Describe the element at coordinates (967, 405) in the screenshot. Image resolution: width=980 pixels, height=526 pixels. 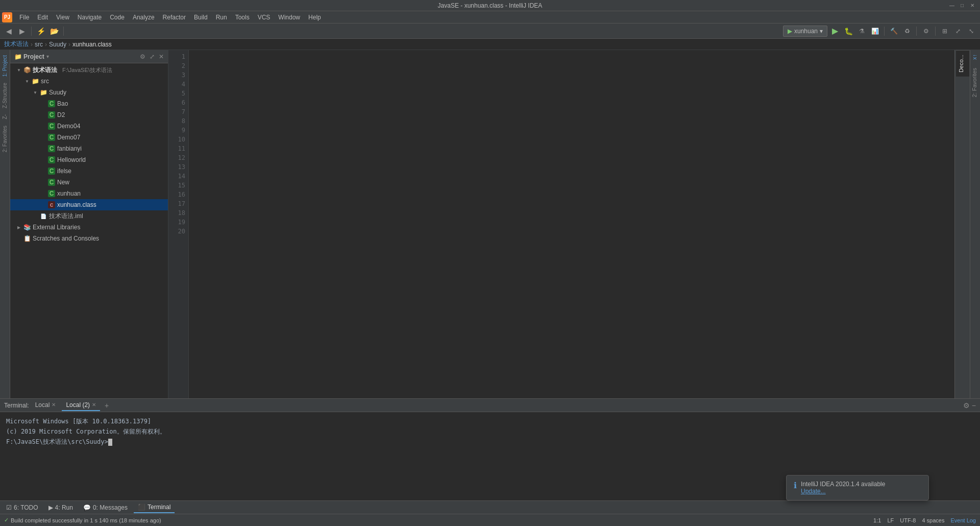
I see `terminal-settings-icon: ⚙` at that location.